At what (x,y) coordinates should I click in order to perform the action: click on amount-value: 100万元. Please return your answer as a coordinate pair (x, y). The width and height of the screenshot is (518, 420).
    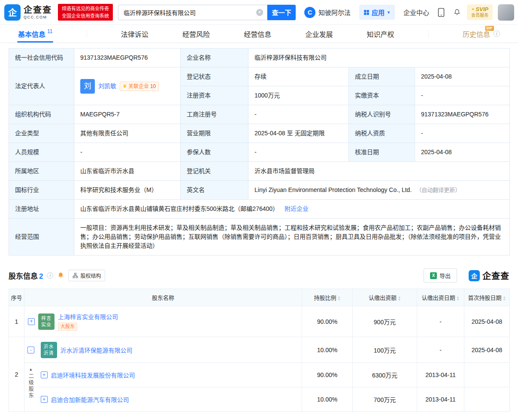
    Looking at the image, I should click on (385, 350).